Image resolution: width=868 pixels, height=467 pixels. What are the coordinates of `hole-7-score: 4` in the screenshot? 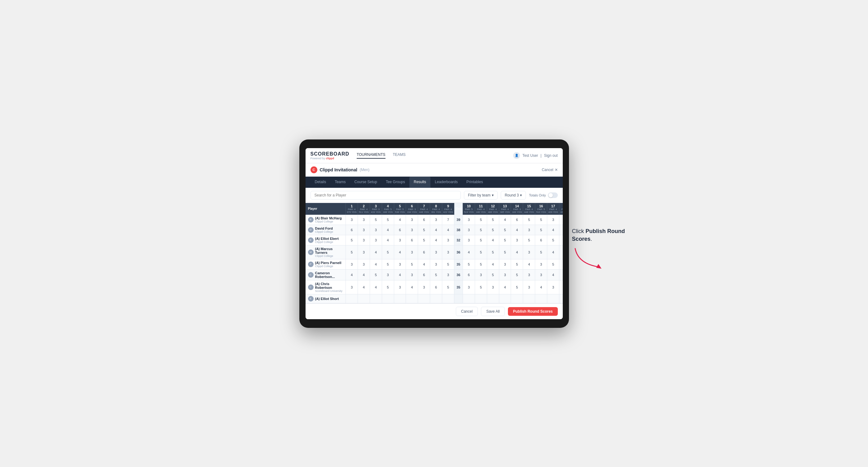 It's located at (424, 264).